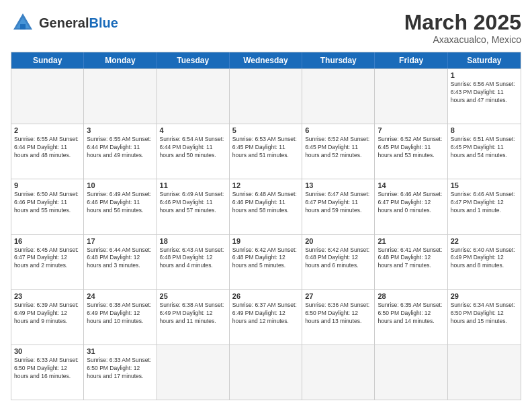  Describe the element at coordinates (266, 314) in the screenshot. I see `day-info: Sunrise: 6:37 AM Sunset: 6:49 PM Dayligh…` at that location.